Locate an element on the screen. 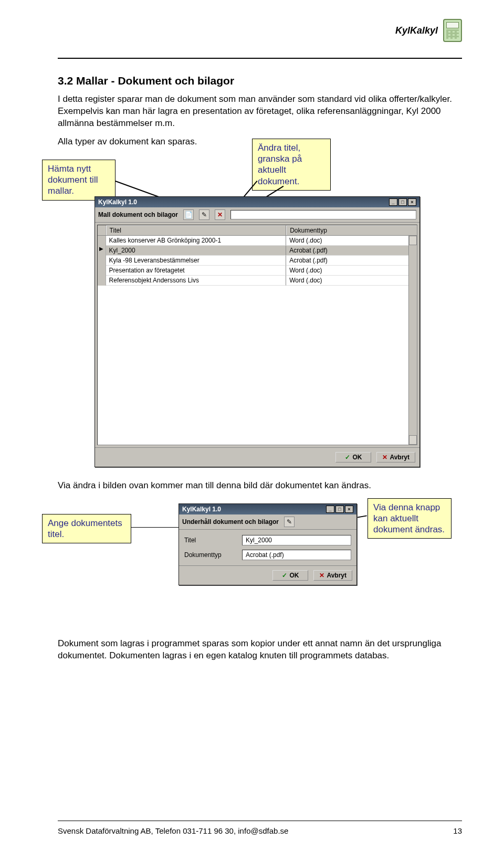 This screenshot has height=851, width=504. table-row: Kalles konserver AB Grönköping 2000-1Wor… is located at coordinates (257, 240).